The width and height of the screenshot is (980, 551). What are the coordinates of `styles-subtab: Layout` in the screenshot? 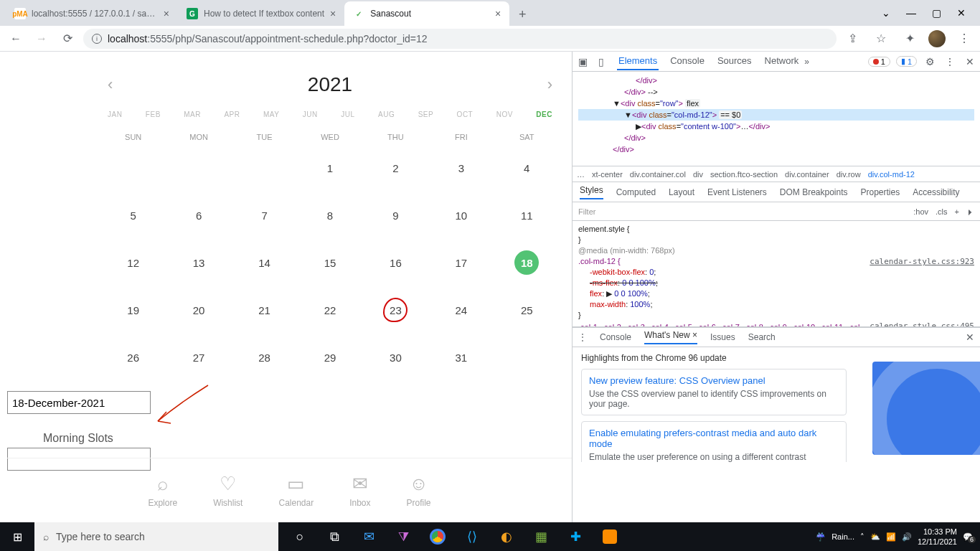 It's located at (682, 192).